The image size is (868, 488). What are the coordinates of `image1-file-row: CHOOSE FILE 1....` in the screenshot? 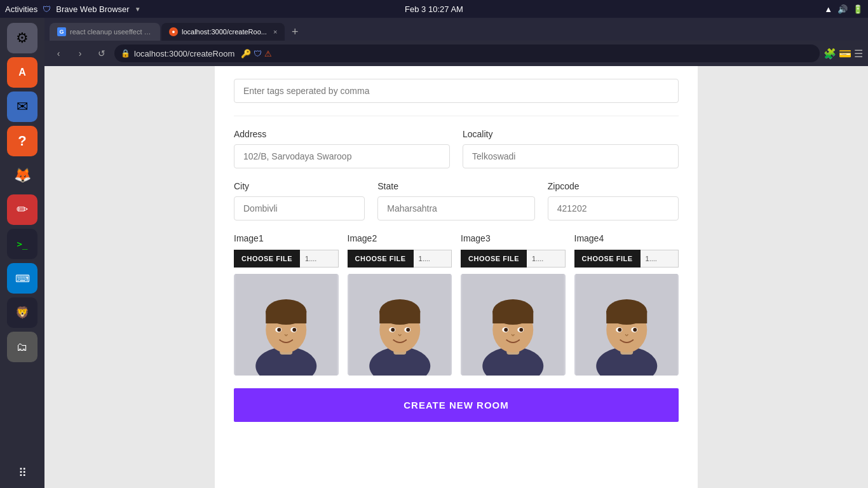 It's located at (286, 259).